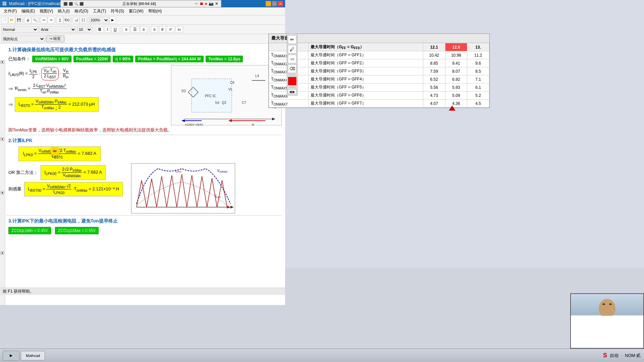 The image size is (644, 362). I want to click on section2: 2.计算ILPK ✏ ILPK0 = VinRMSMin·√2·TonMax L…, so click(146, 175).